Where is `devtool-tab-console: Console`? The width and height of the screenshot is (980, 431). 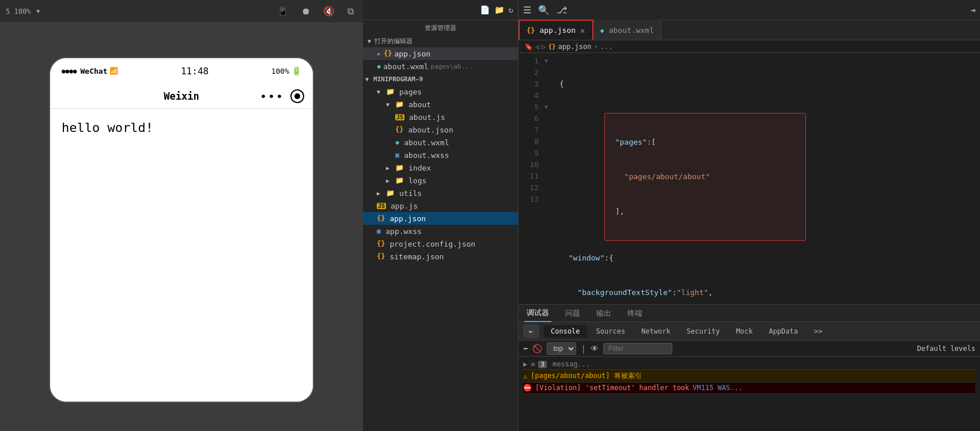 devtool-tab-console: Console is located at coordinates (566, 331).